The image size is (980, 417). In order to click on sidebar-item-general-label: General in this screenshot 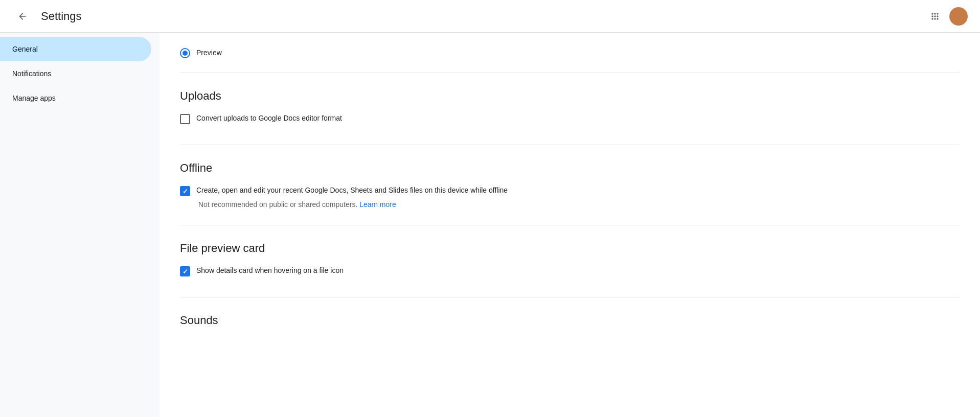, I will do `click(25, 49)`.